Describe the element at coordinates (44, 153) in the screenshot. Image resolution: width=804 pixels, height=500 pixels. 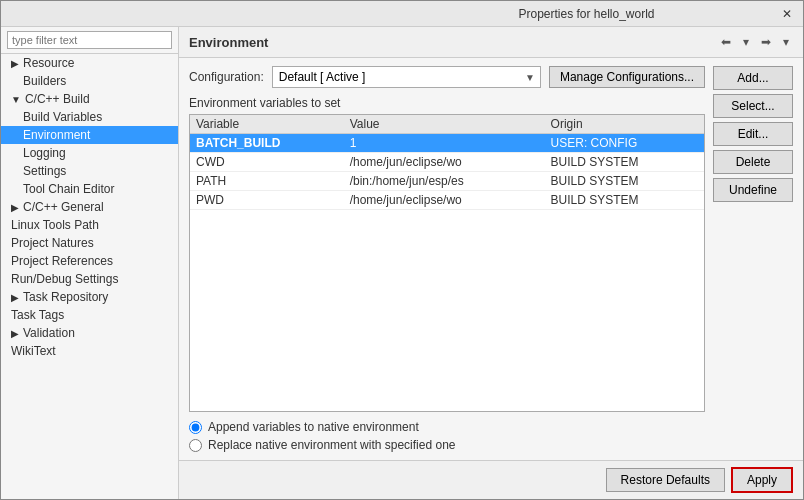
I see `sidebar-item-label: Logging` at that location.